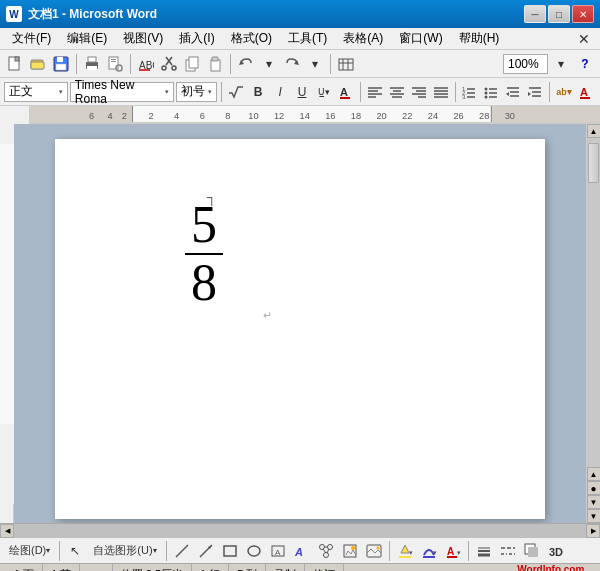 This screenshot has width=600, height=571. What do you see at coordinates (292, 64) in the screenshot?
I see `redo-button` at bounding box center [292, 64].